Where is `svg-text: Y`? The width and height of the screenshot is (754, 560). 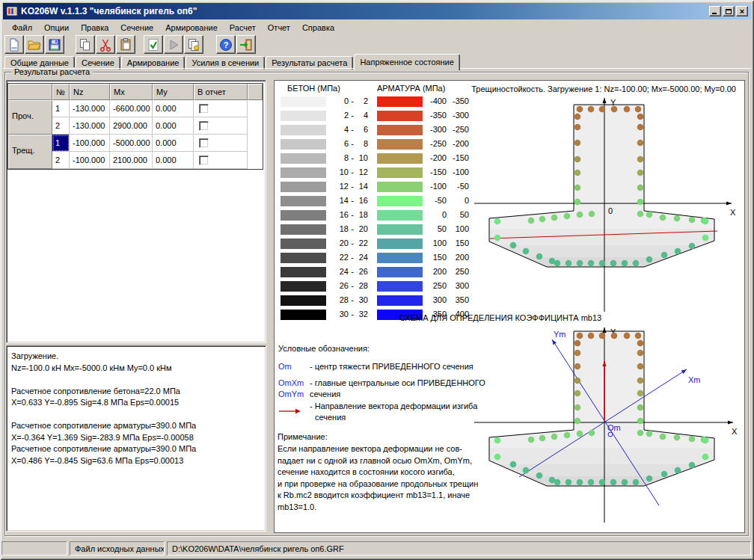
svg-text: Y is located at coordinates (613, 102).